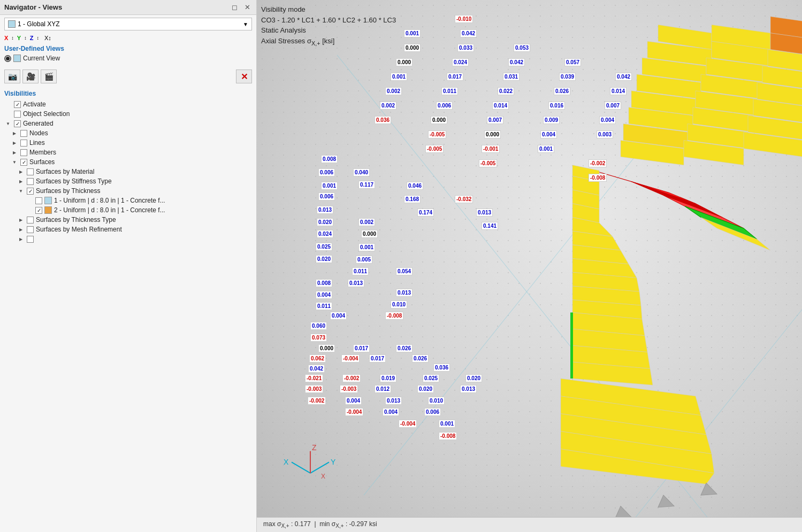 The height and width of the screenshot is (532, 802). Describe the element at coordinates (128, 172) in the screenshot. I see `tree-item-surfaces-material: Surfaces by Material` at that location.